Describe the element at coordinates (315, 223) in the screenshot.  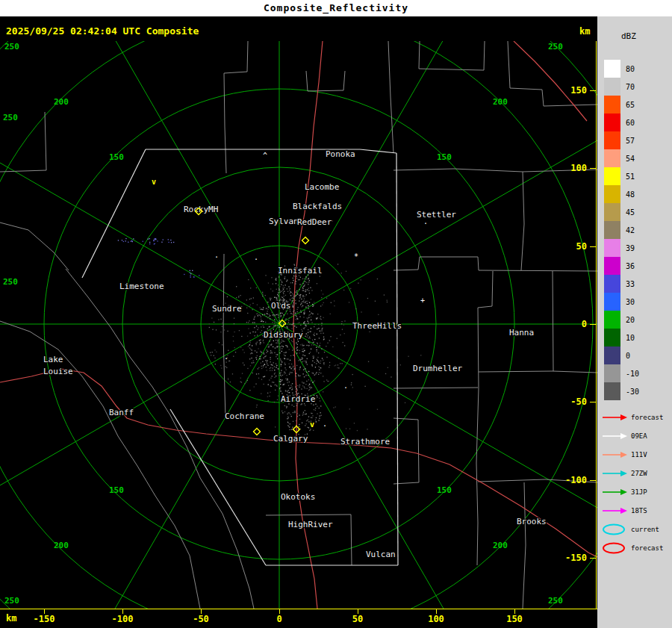
I see `city-label: RedDeer` at that location.